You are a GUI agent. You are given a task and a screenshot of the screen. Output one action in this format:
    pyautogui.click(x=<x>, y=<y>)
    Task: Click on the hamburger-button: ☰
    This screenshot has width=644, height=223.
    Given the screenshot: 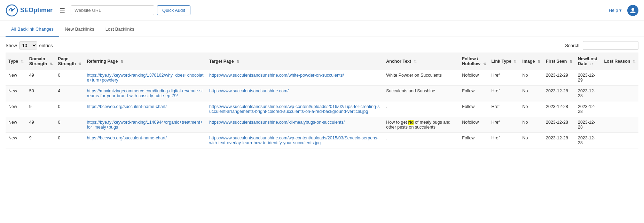 What is the action you would take?
    pyautogui.click(x=62, y=10)
    